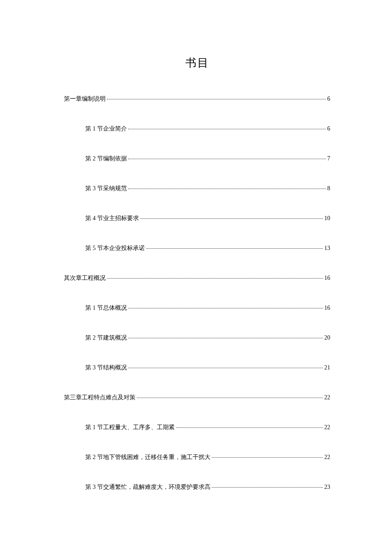 The image size is (392, 555). What do you see at coordinates (327, 487) in the screenshot?
I see `toc-page: 23` at bounding box center [327, 487].